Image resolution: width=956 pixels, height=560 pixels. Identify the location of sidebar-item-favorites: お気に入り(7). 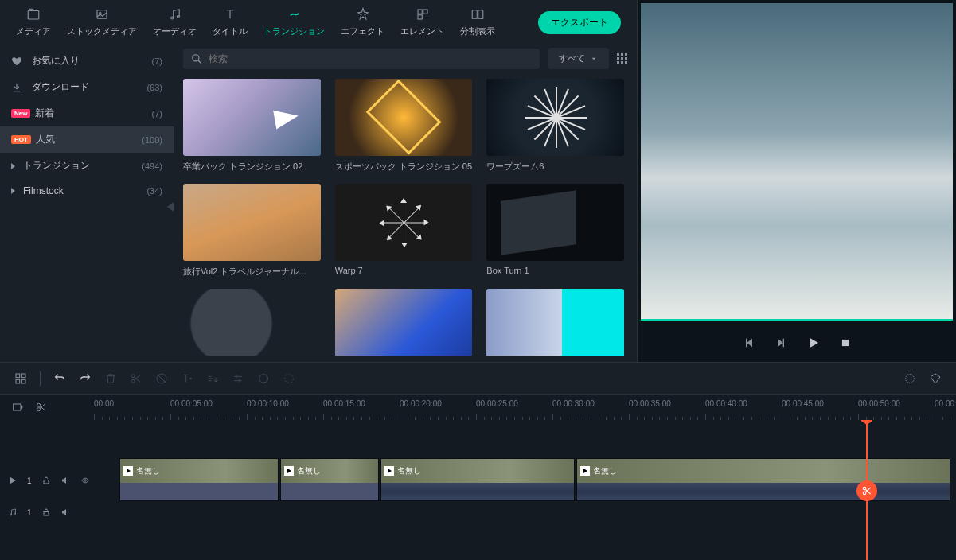
(87, 60).